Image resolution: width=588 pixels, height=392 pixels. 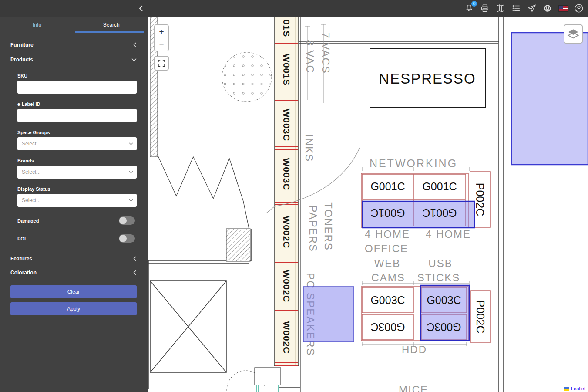 What do you see at coordinates (127, 239) in the screenshot?
I see `eol-toggle` at bounding box center [127, 239].